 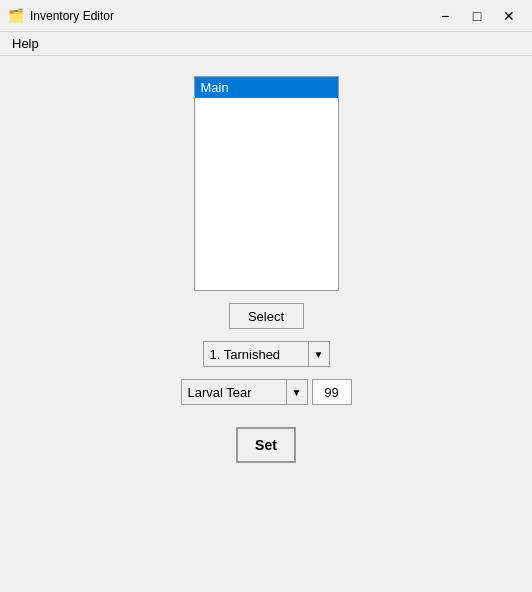 What do you see at coordinates (266, 354) in the screenshot?
I see `character-dropdown-wrapper: 1. Tarnished ▼` at bounding box center [266, 354].